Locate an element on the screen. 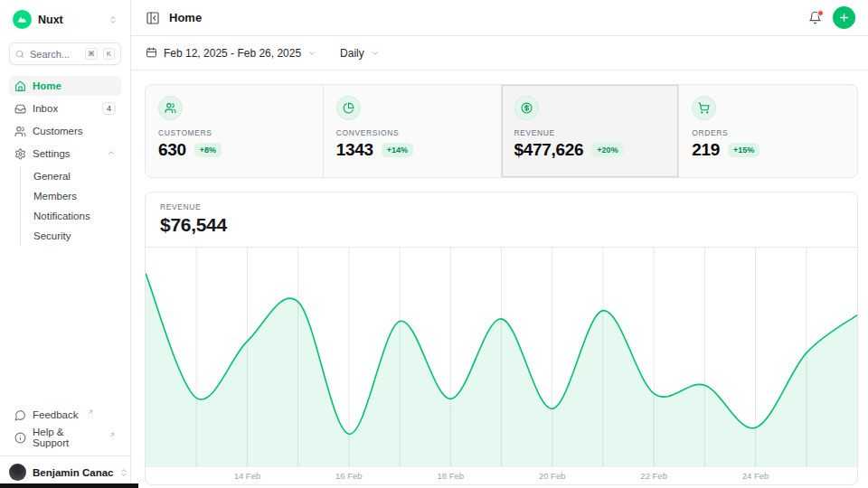 The height and width of the screenshot is (488, 868). sidebar-item-members: Members is located at coordinates (71, 196).